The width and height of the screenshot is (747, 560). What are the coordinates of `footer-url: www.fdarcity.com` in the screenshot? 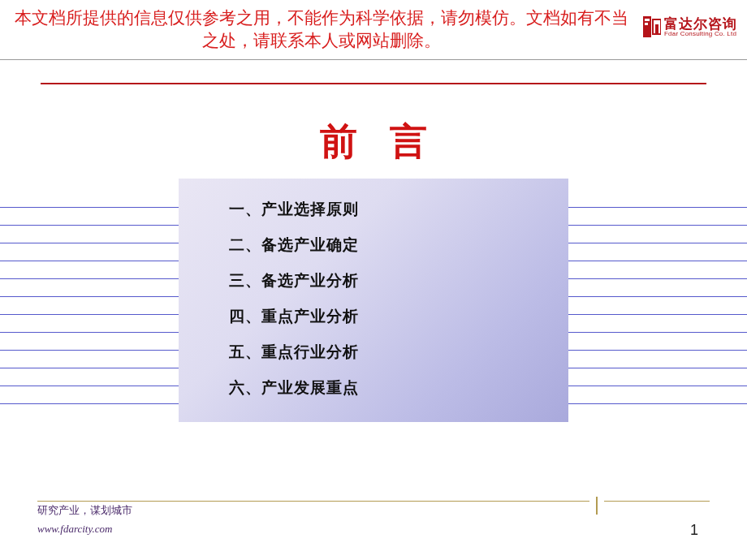 It's located at (374, 529).